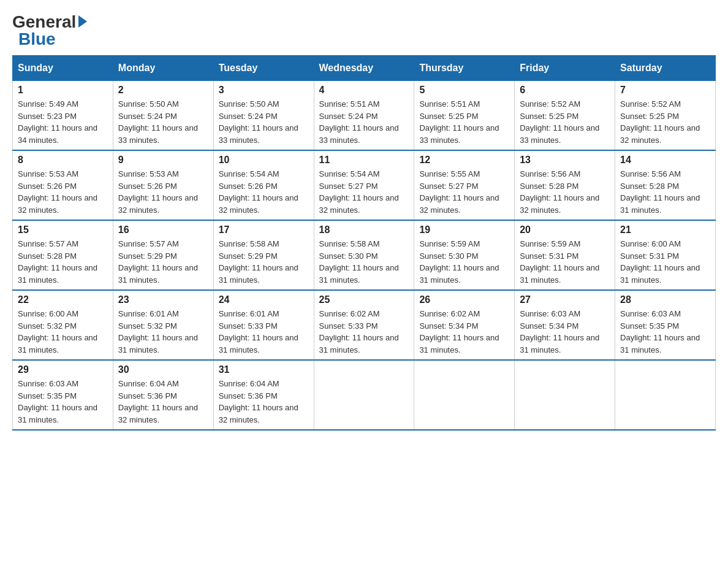  Describe the element at coordinates (364, 230) in the screenshot. I see `day-number: 18` at that location.